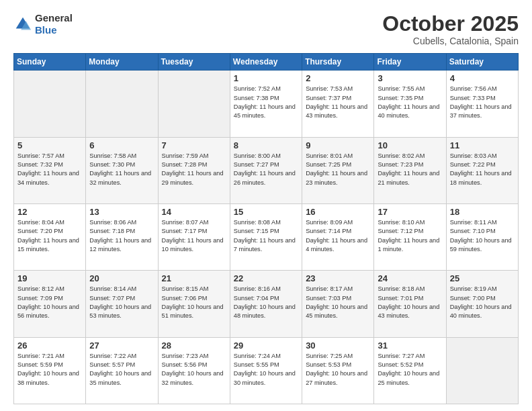 This screenshot has width=532, height=411. I want to click on day-info: Sunrise: 8:04 AMSunset: 7:20 PMDaylight:…, so click(50, 236).